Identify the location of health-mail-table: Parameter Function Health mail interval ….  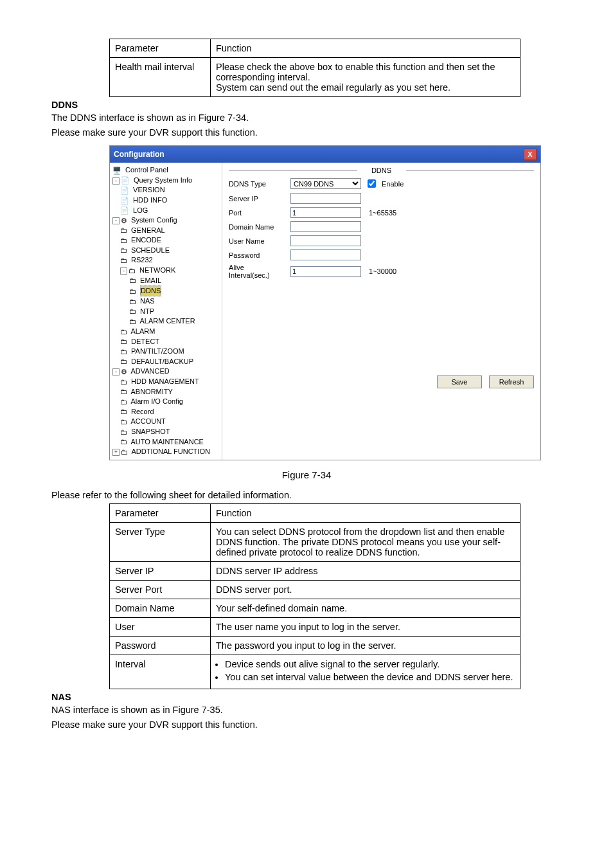
(315, 68).